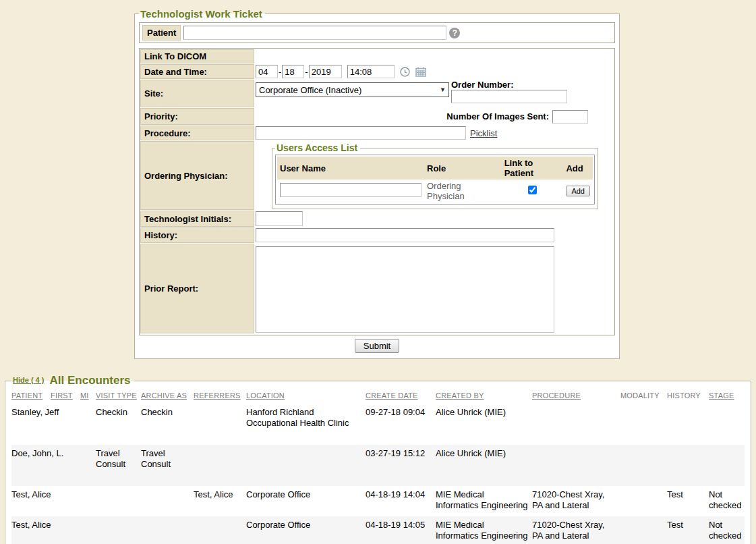  I want to click on cell-stage: Not checked, so click(727, 531).